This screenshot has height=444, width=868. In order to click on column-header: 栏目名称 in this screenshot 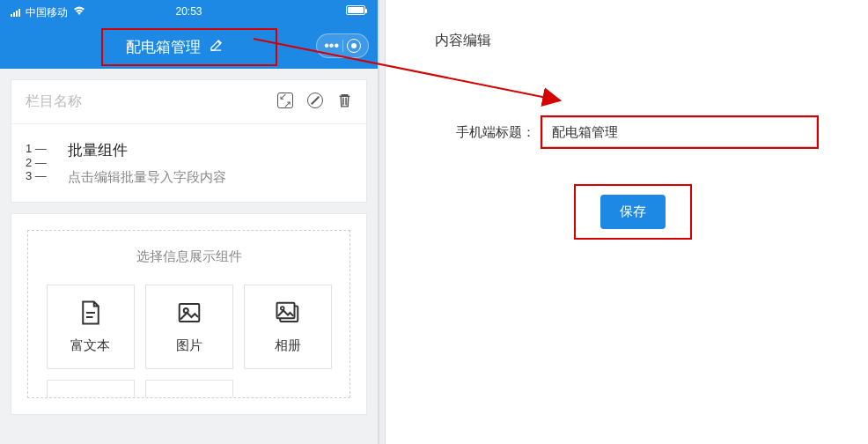, I will do `click(188, 102)`.